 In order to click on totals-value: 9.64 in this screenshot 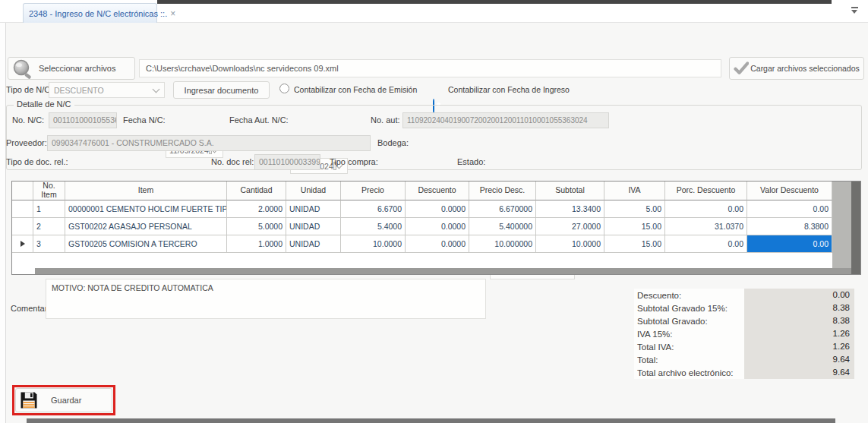, I will do `click(799, 360)`.